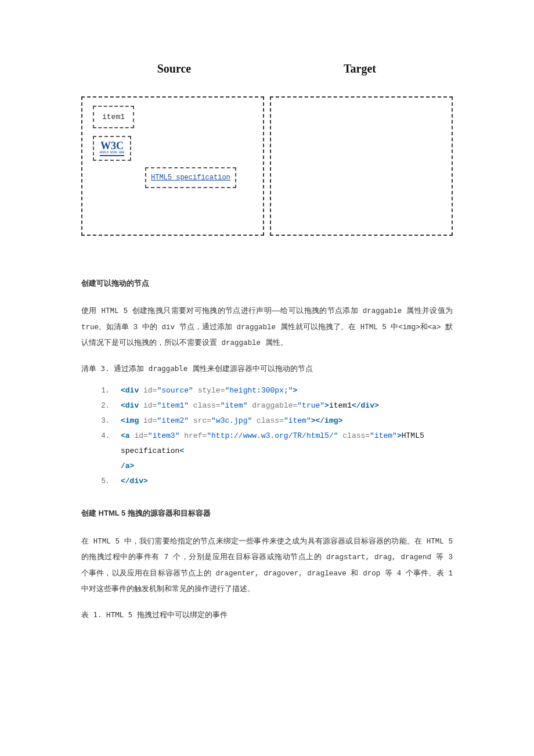 Image resolution: width=534 pixels, height=756 pixels. I want to click on code-line-5: </div>, so click(283, 481).